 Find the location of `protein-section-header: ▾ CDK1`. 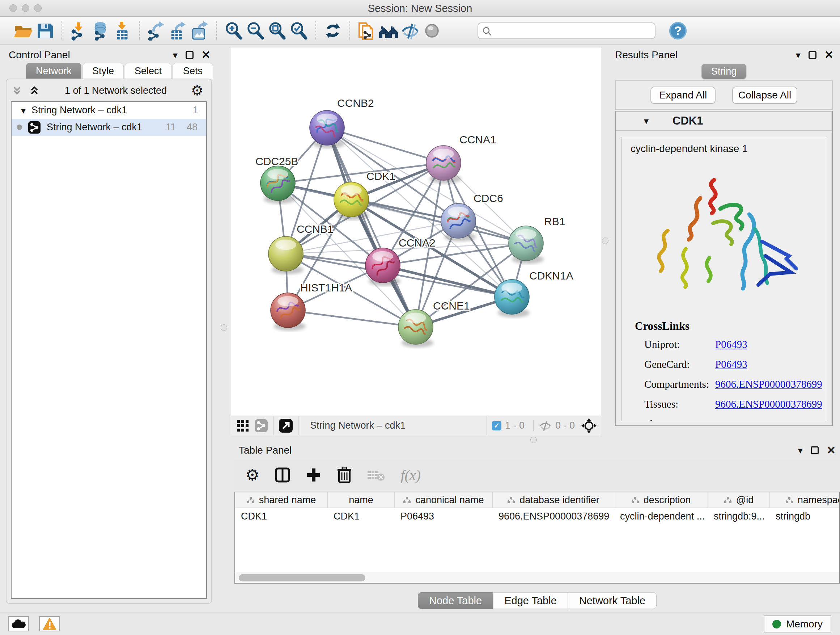

protein-section-header: ▾ CDK1 is located at coordinates (724, 121).